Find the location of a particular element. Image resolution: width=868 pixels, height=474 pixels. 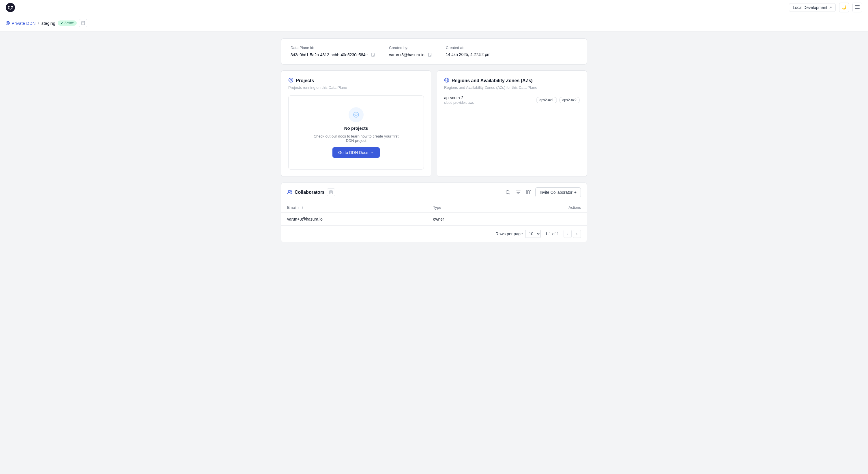

docs-btn-label: Go to DDN Docs is located at coordinates (353, 153).